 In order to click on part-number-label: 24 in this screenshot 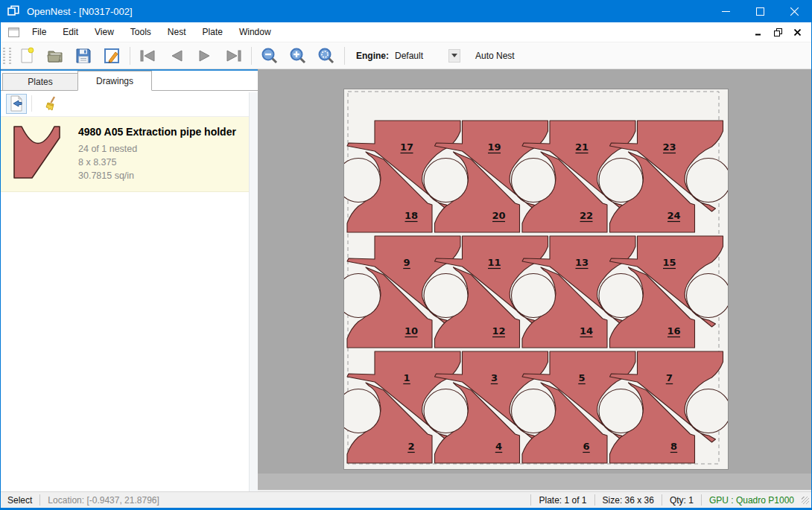, I will do `click(673, 216)`.